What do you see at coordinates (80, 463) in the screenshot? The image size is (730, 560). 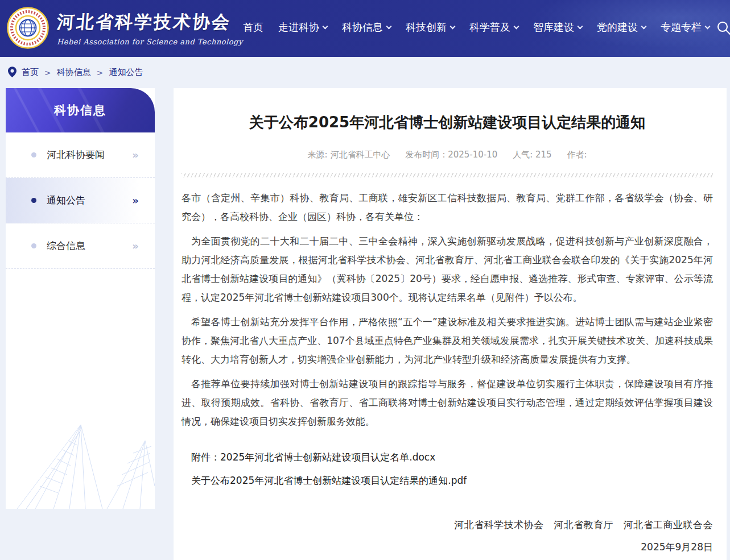 I see `building-wireframe-decoration` at bounding box center [80, 463].